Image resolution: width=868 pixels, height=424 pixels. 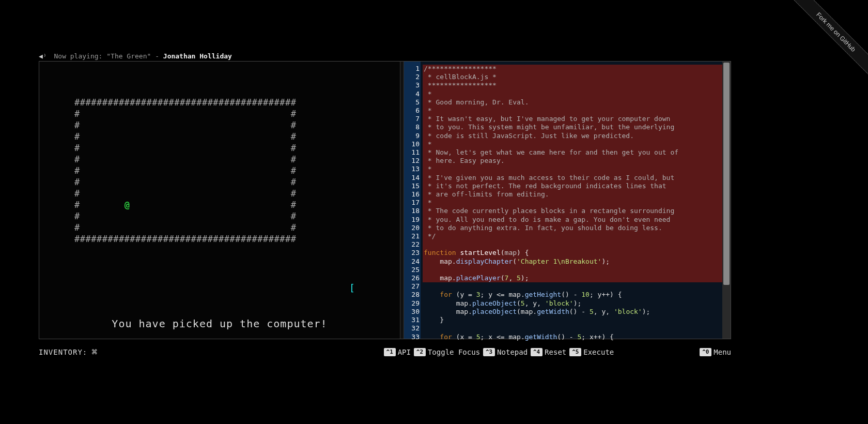 What do you see at coordinates (447, 352) in the screenshot?
I see `shortcut-toggle-focus: ^2Toggle Focus` at bounding box center [447, 352].